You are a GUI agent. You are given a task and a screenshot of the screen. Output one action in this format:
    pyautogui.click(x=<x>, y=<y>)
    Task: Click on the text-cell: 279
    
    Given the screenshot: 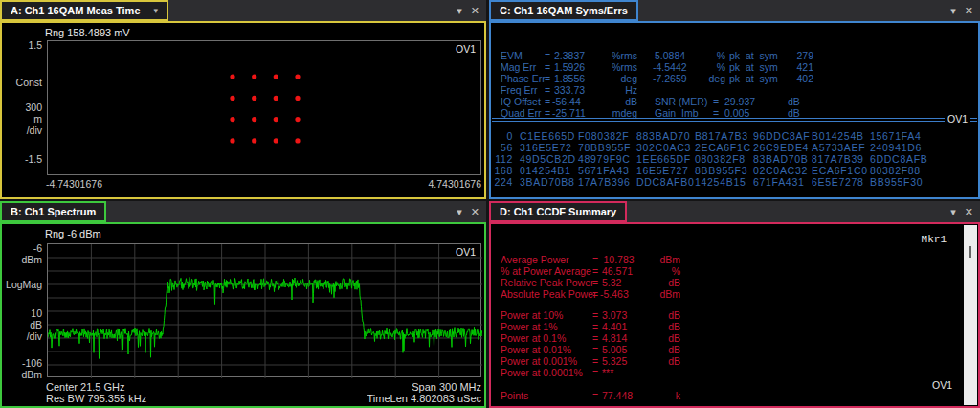 What is the action you would take?
    pyautogui.click(x=790, y=56)
    